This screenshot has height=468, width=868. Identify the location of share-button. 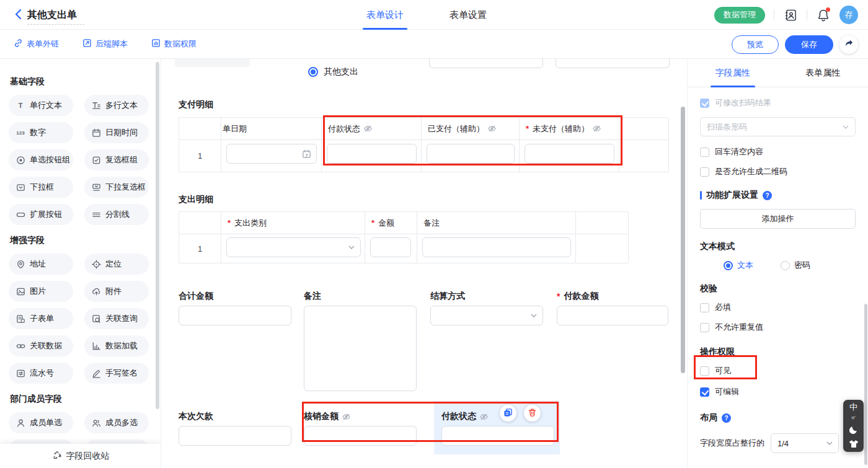
(849, 45).